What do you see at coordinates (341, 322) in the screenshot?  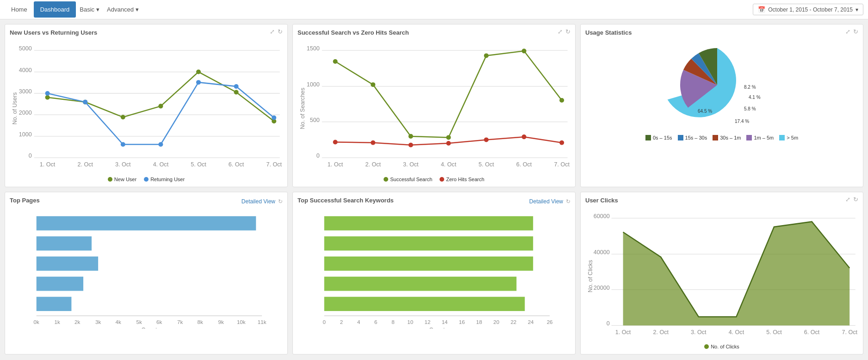 I see `svg-text: 2` at bounding box center [341, 322].